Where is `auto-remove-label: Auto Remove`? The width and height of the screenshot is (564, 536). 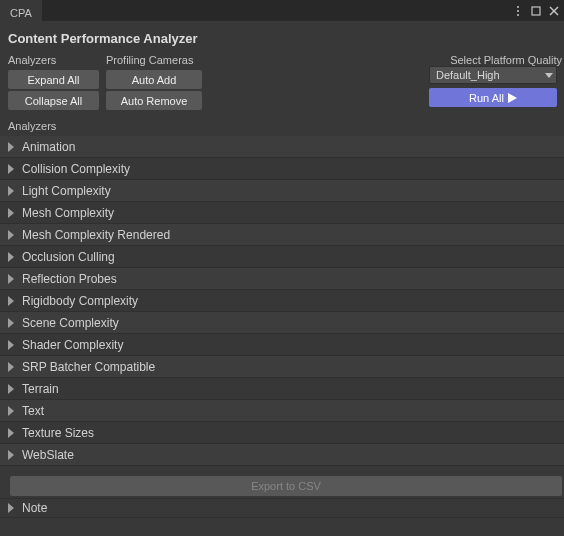 auto-remove-label: Auto Remove is located at coordinates (154, 101).